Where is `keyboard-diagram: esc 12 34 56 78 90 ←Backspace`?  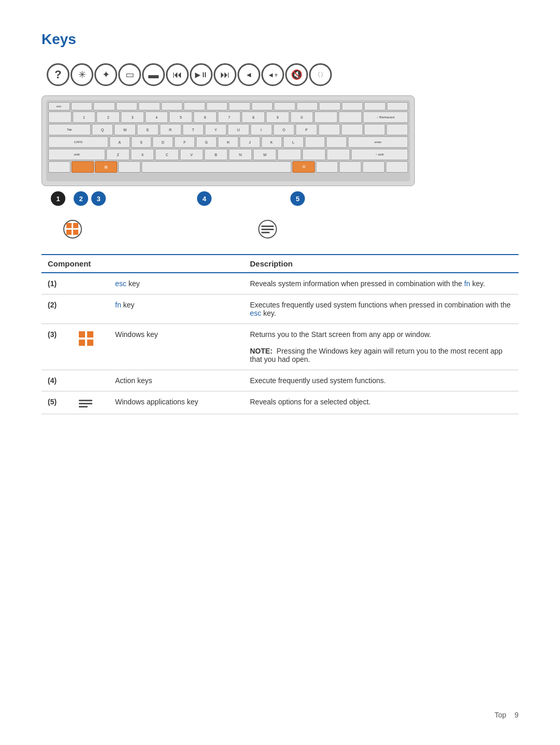 keyboard-diagram: esc 12 34 56 78 90 ←Backspace is located at coordinates (228, 167).